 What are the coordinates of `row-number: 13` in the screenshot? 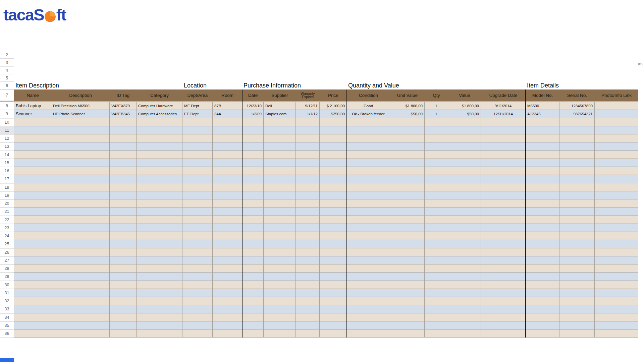 It's located at (7, 146).